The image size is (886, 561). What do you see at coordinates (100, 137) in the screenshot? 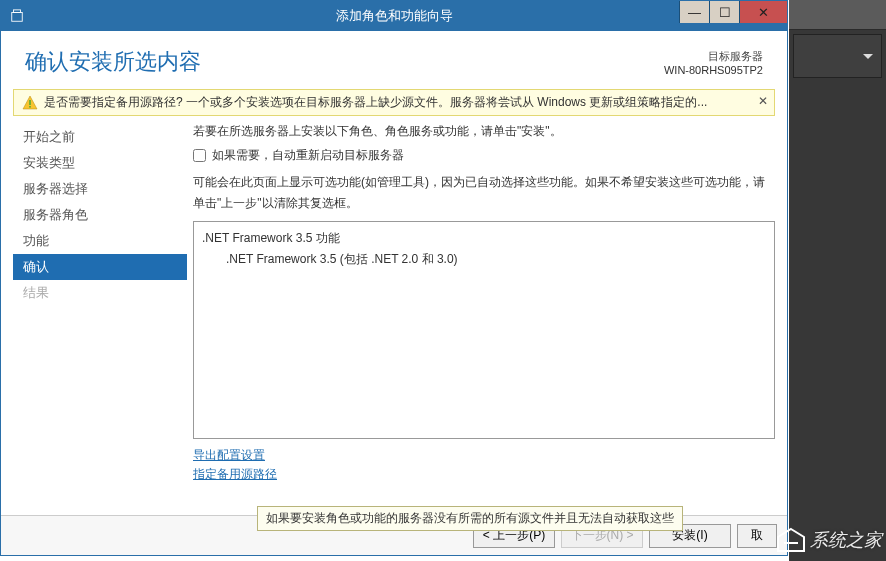
I see `sidebar-item-before-begin: 开始之前` at bounding box center [100, 137].